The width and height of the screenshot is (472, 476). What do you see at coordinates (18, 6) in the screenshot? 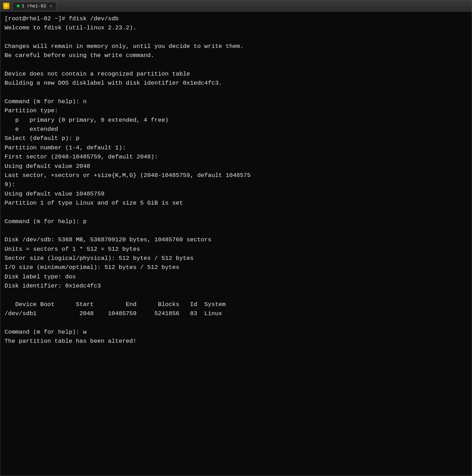
I see `connection-indicator` at bounding box center [18, 6].